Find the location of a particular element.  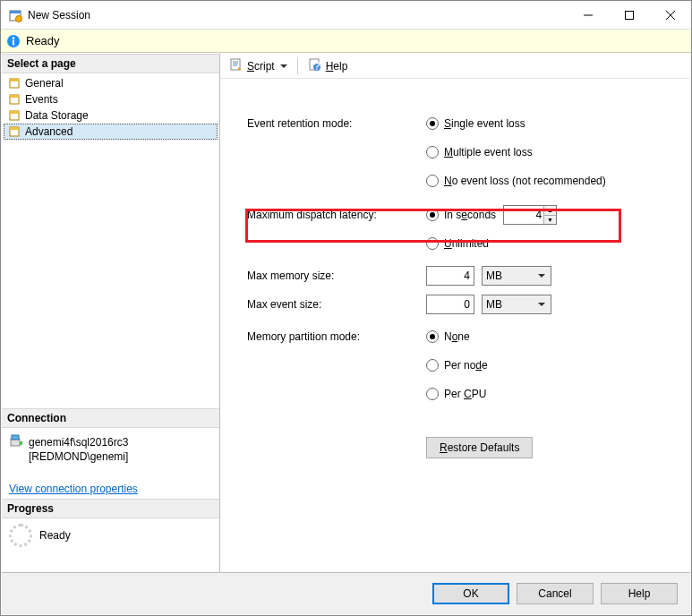

info-icon is located at coordinates (13, 41).